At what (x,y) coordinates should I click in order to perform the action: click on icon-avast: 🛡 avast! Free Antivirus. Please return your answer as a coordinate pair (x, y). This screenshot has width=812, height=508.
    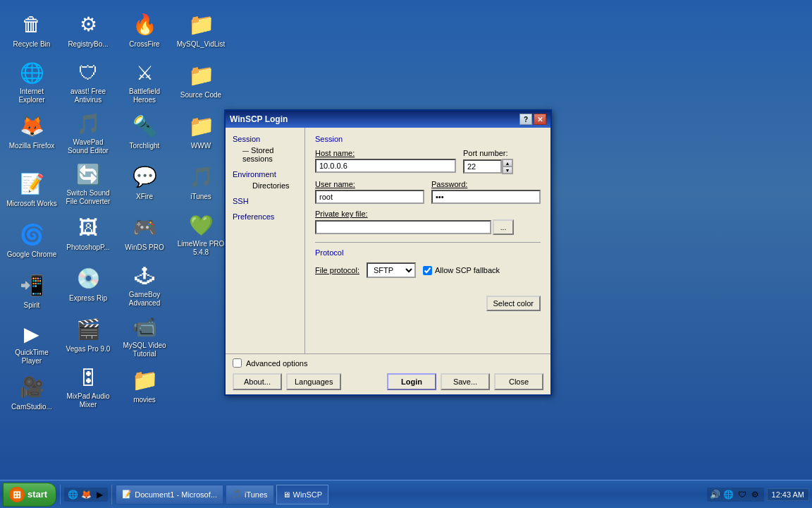
    Looking at the image, I should click on (88, 83).